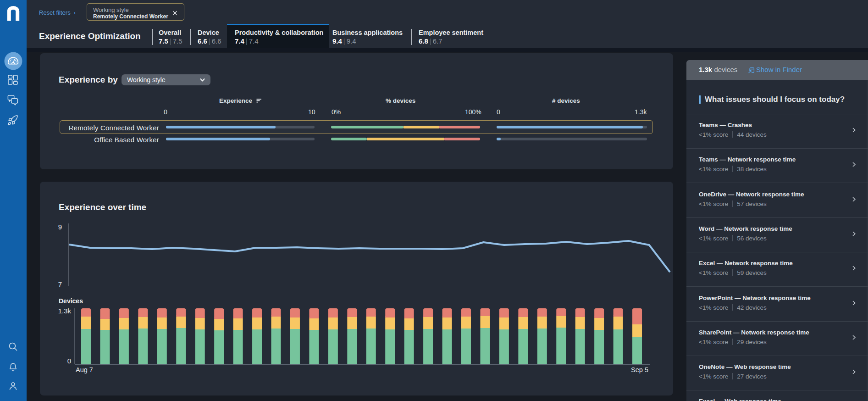 This screenshot has width=868, height=401. I want to click on svg-text: Devices, so click(71, 301).